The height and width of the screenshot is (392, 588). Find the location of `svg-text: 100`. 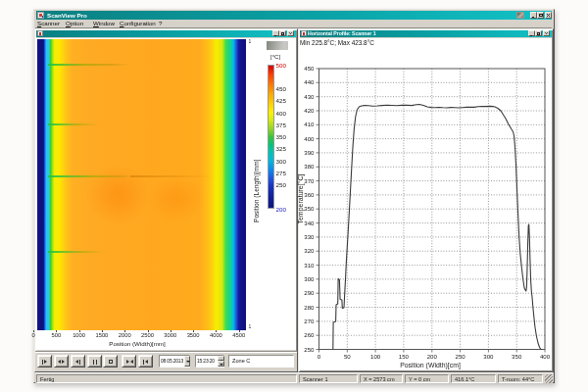

svg-text: 100 is located at coordinates (376, 357).